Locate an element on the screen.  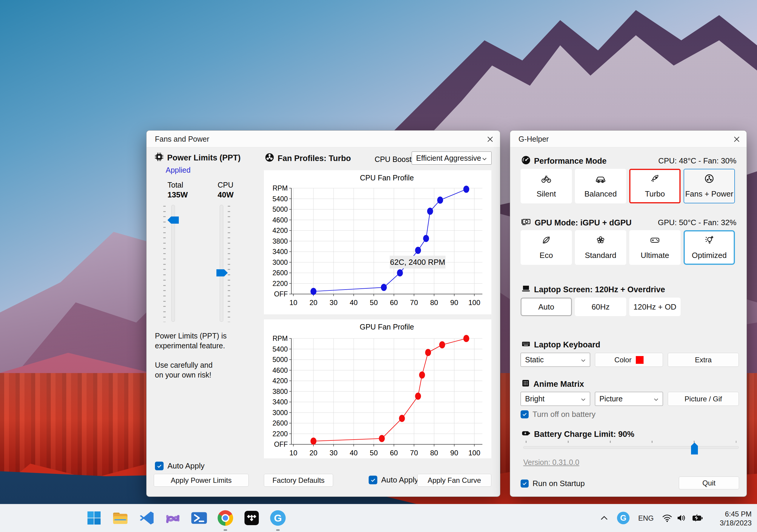
quit-button: Quit is located at coordinates (709, 483).